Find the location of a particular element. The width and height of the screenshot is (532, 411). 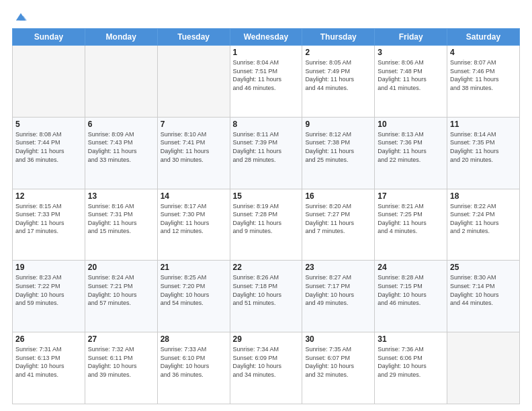

day-info: Sunrise: 8:05 AM Sunset: 7:49 PM Dayligh… is located at coordinates (339, 75).